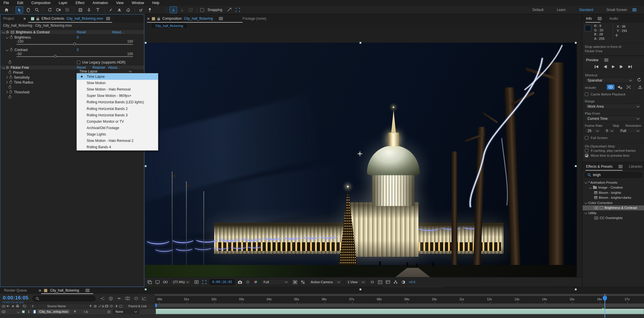 The width and height of the screenshot is (644, 318). What do you see at coordinates (16, 290) in the screenshot?
I see `tab-render-queue: Render Queue` at bounding box center [16, 290].